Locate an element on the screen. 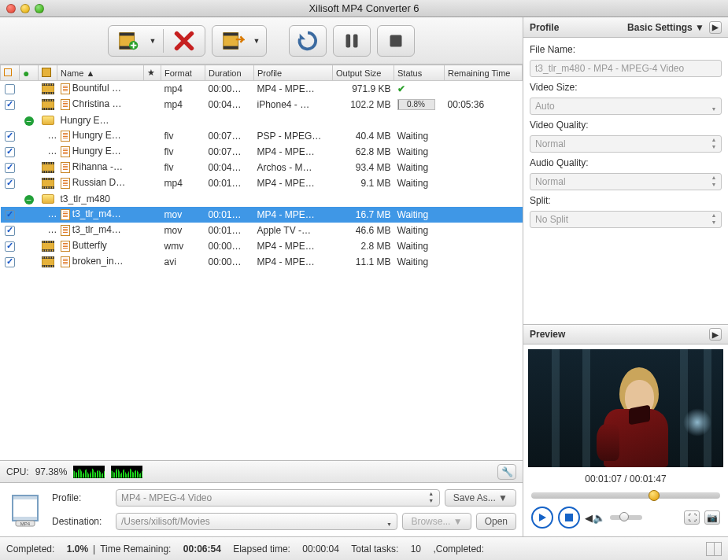 Image resolution: width=728 pixels, height=560 pixels. add-files-button is located at coordinates (129, 41).